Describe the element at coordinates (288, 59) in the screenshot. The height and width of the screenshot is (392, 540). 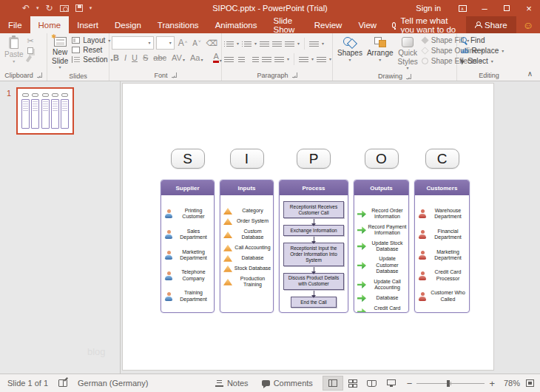
I see `columns-dropdown-icon: ▾` at that location.